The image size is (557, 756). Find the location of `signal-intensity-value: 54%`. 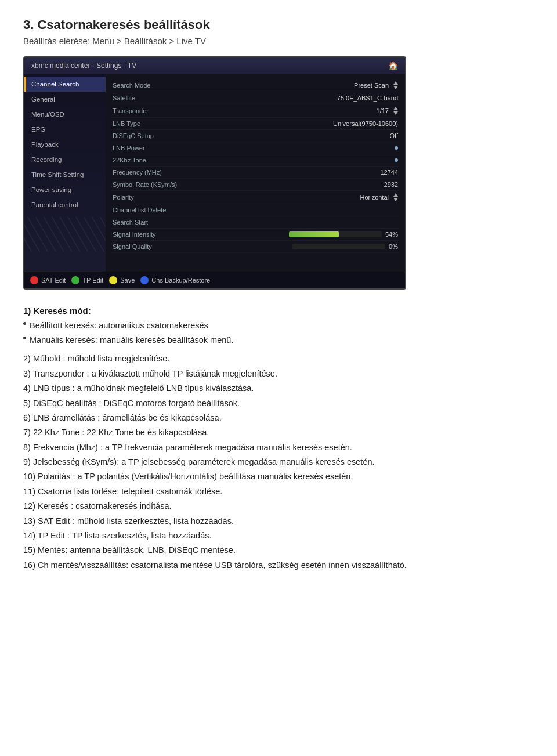

signal-intensity-value: 54% is located at coordinates (343, 234).